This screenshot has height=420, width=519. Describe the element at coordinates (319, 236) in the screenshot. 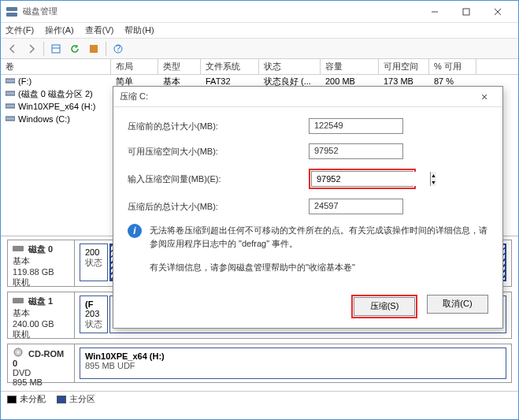

I see `info-text-1: 无法将卷压缩到超出任何不可移动的文件所在的点。有关完成该操作时间的详细信息，请参…` at that location.